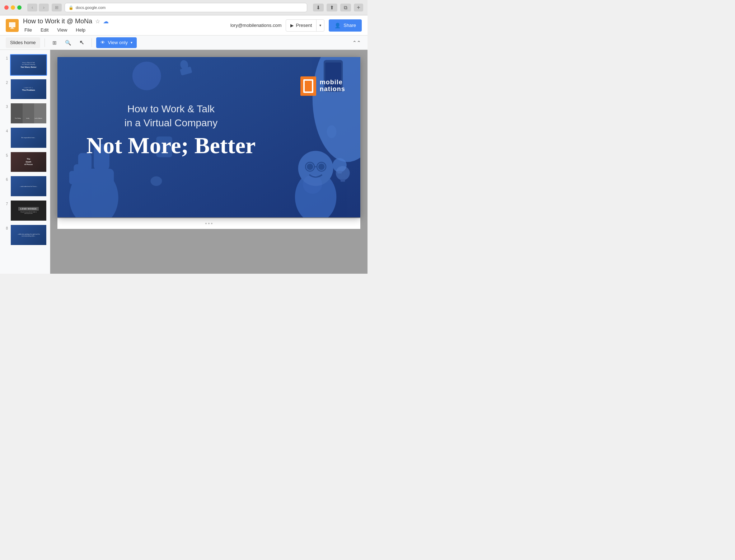  Describe the element at coordinates (13, 8) in the screenshot. I see `minimize-window-button` at that location.